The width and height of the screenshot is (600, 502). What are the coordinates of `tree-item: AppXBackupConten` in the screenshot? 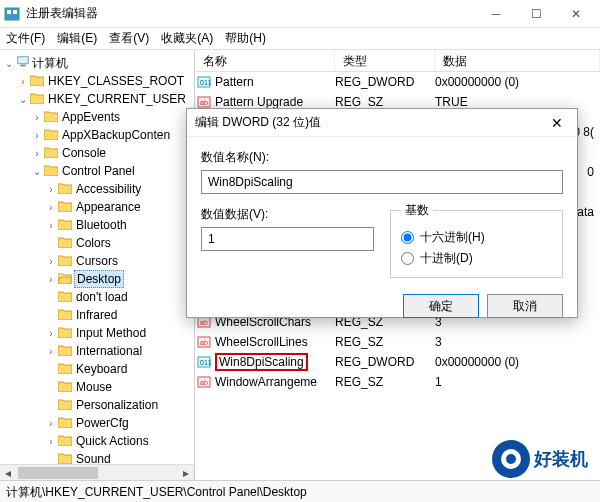 It's located at (116, 135).